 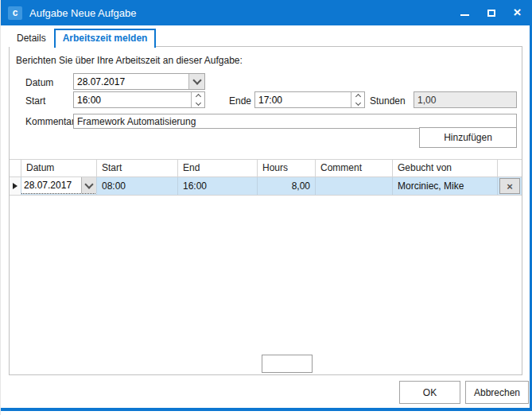 What do you see at coordinates (105, 38) in the screenshot?
I see `tab-arbeitszeit-melden: Arbeitszeit melden` at bounding box center [105, 38].